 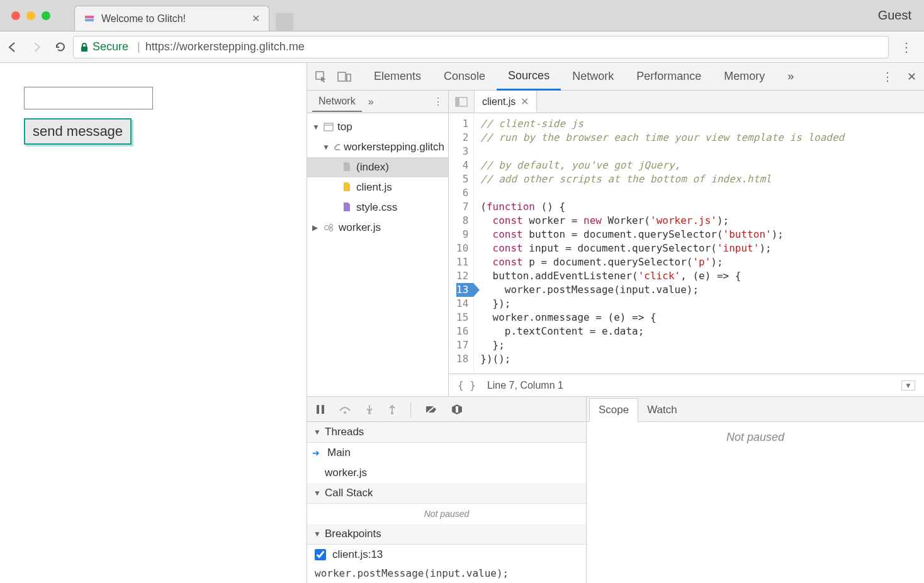 I want to click on cursor-position: Line 7, Column 1, so click(x=525, y=386).